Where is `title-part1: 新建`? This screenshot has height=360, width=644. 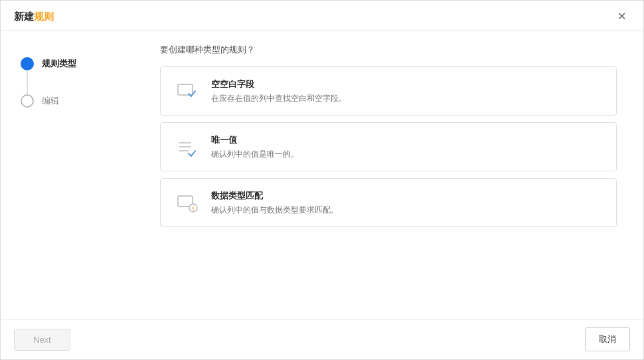
title-part1: 新建 is located at coordinates (24, 16).